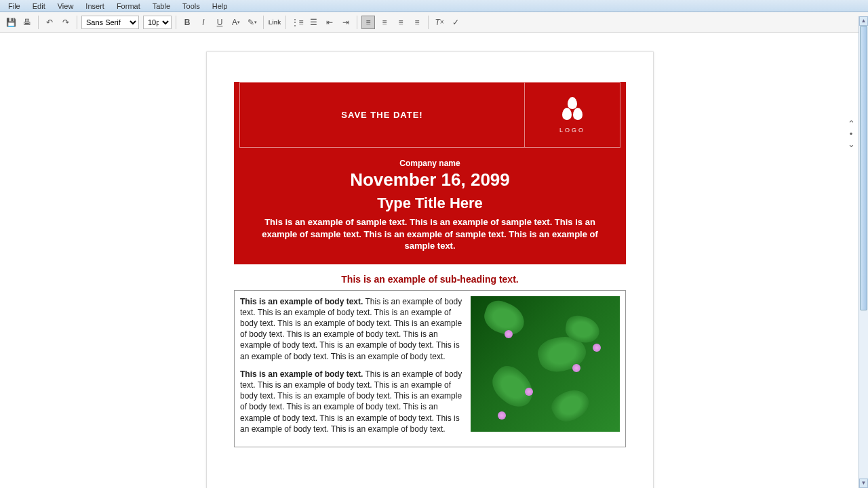 The height and width of the screenshot is (488, 868). I want to click on align-left-icon: ≡, so click(368, 22).